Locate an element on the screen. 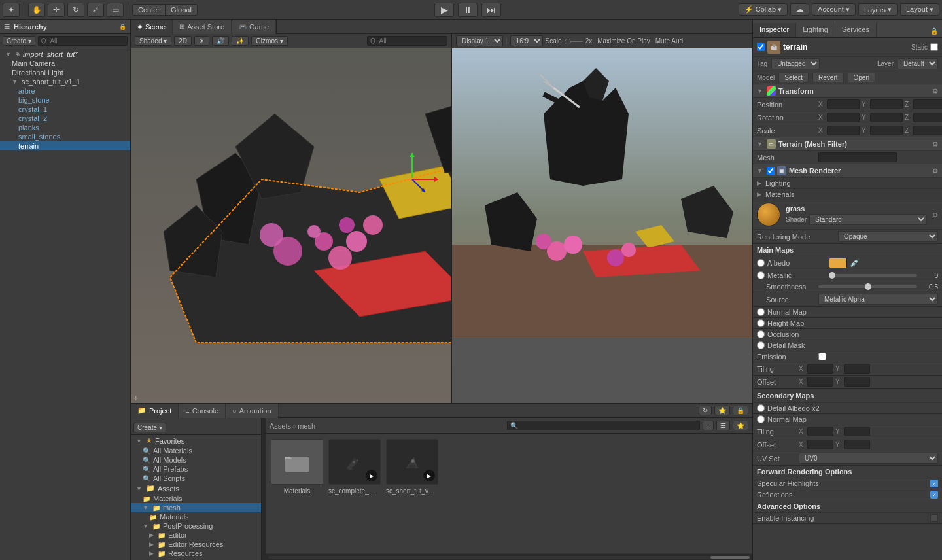  tab-project: 📁 Project is located at coordinates (154, 411).